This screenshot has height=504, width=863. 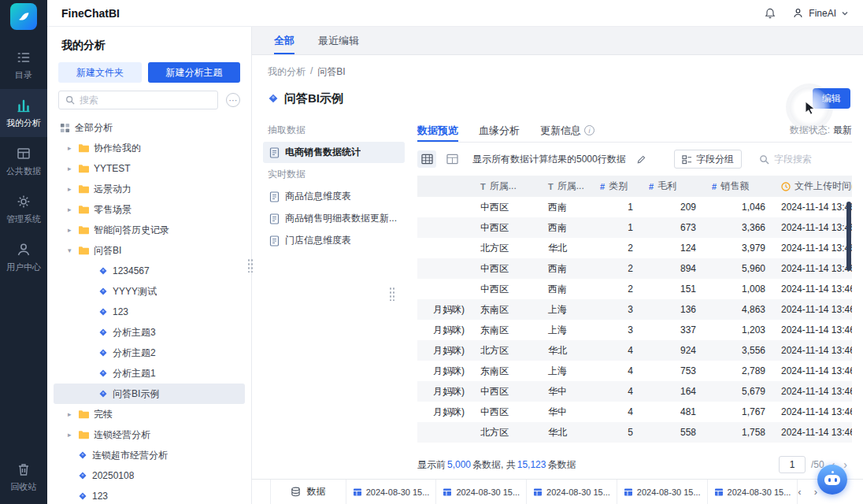 I want to click on table-row: 北方区华北55581,7582024-11-14 13:46:45, so click(x=635, y=432).